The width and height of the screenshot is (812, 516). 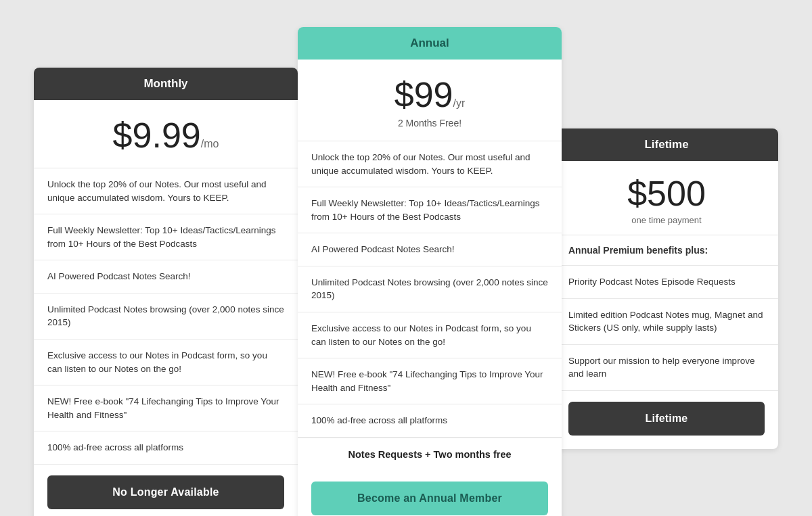 I want to click on annual-price-section: $99/yr 2 Months Free!, so click(x=430, y=100).